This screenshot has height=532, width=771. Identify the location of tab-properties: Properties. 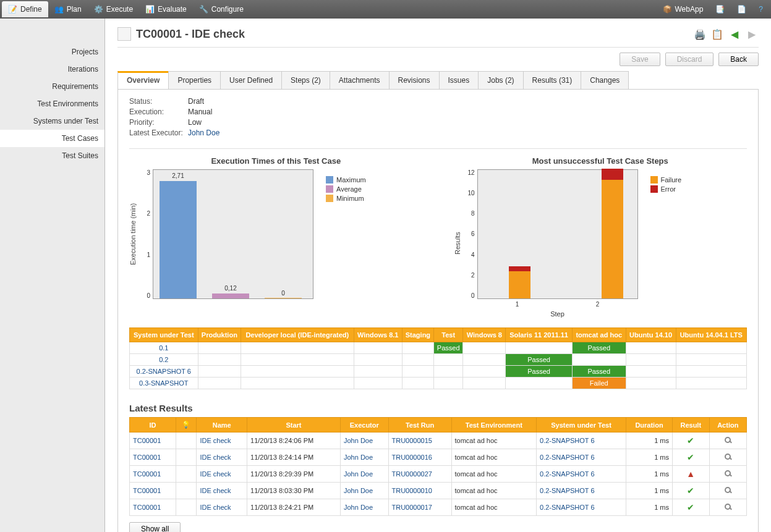
(194, 80).